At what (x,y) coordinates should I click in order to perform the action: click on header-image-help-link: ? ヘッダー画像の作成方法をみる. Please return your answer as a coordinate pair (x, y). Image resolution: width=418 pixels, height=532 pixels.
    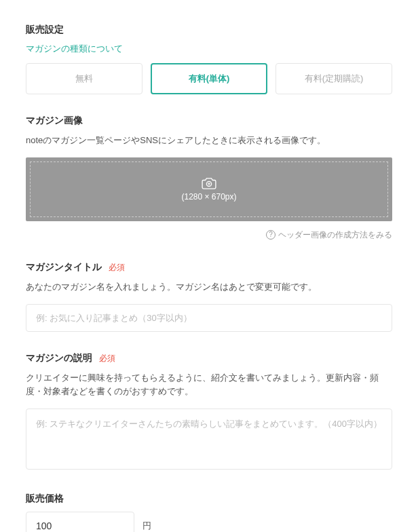
    Looking at the image, I should click on (209, 235).